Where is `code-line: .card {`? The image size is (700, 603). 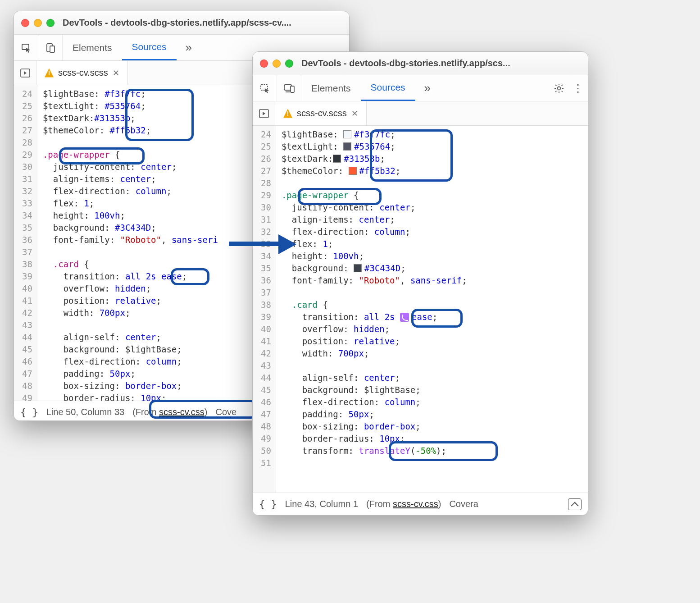 code-line: .card { is located at coordinates (432, 305).